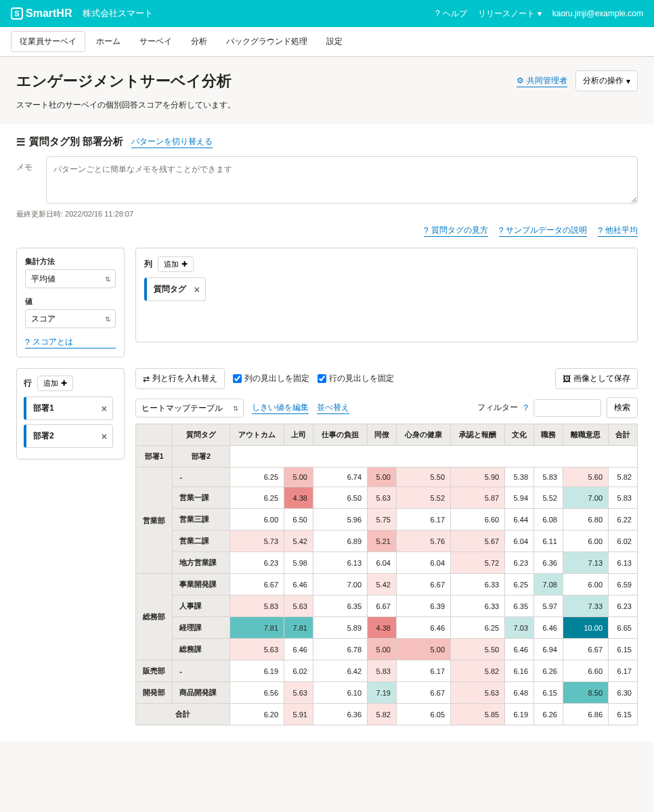 The width and height of the screenshot is (654, 812). I want to click on dept-cell: 総務部, so click(154, 617).